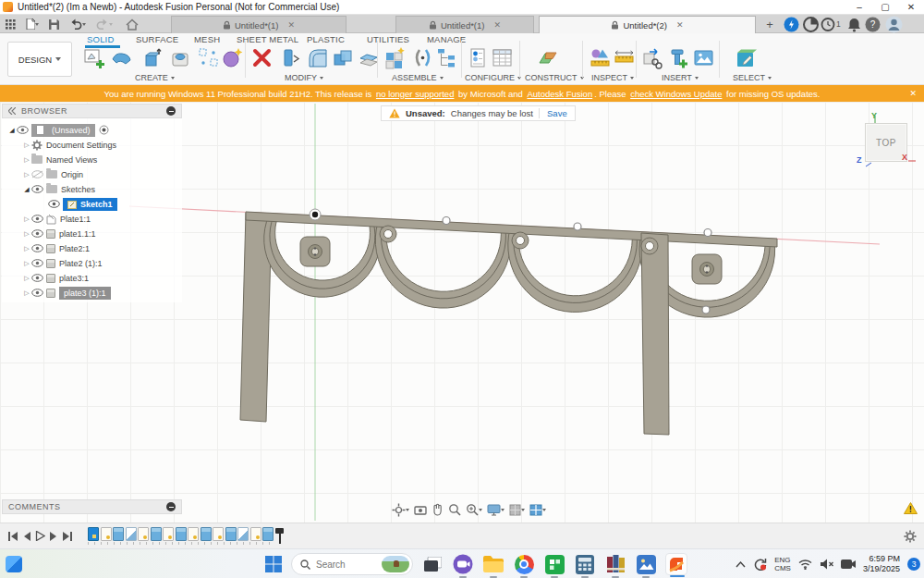  I want to click on construct-group: CONSTRUCT, so click(554, 78).